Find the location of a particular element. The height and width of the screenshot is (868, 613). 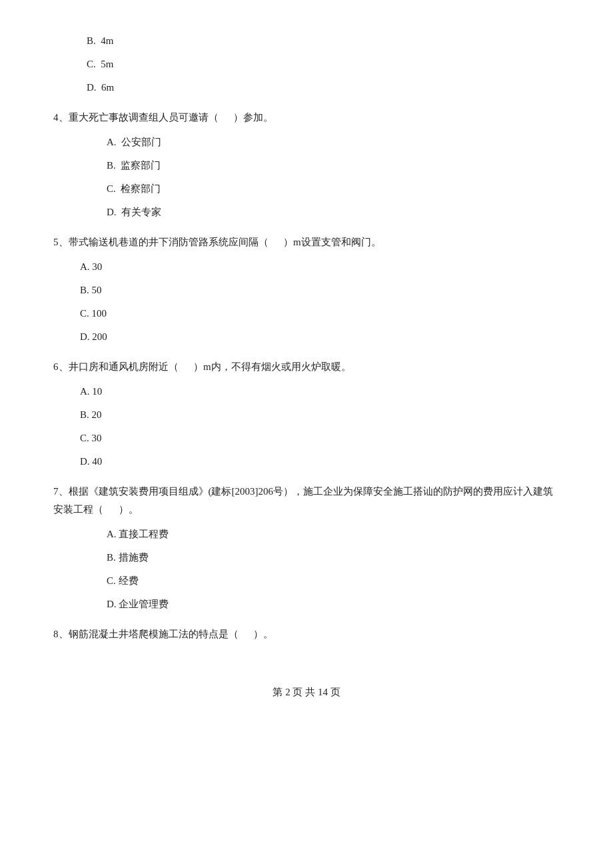

question-5-text: 5、带式输送机巷道的井下消防管路系统应间隔（ ）m设置支管和阀门。 is located at coordinates (217, 242).